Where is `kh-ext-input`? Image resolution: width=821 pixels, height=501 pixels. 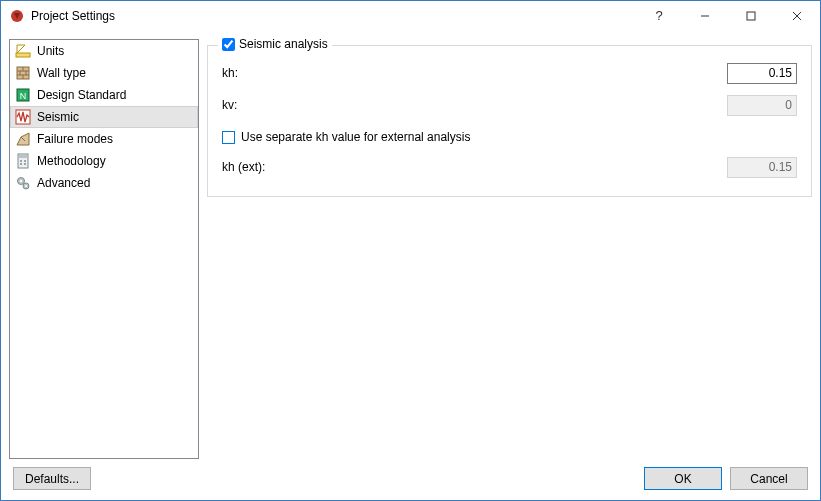
kh-ext-input is located at coordinates (762, 168).